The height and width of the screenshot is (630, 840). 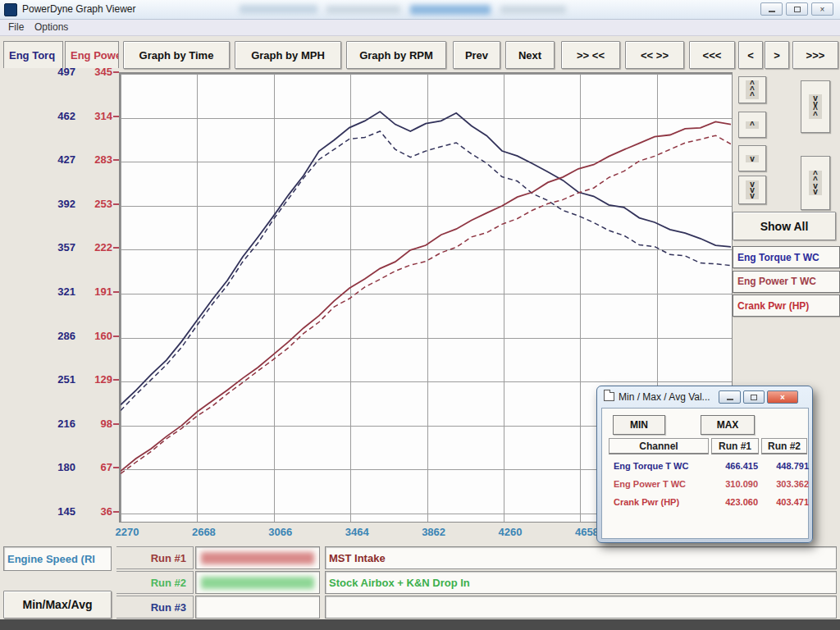 What do you see at coordinates (95, 468) in the screenshot?
I see `power-tick-label: 67` at bounding box center [95, 468].